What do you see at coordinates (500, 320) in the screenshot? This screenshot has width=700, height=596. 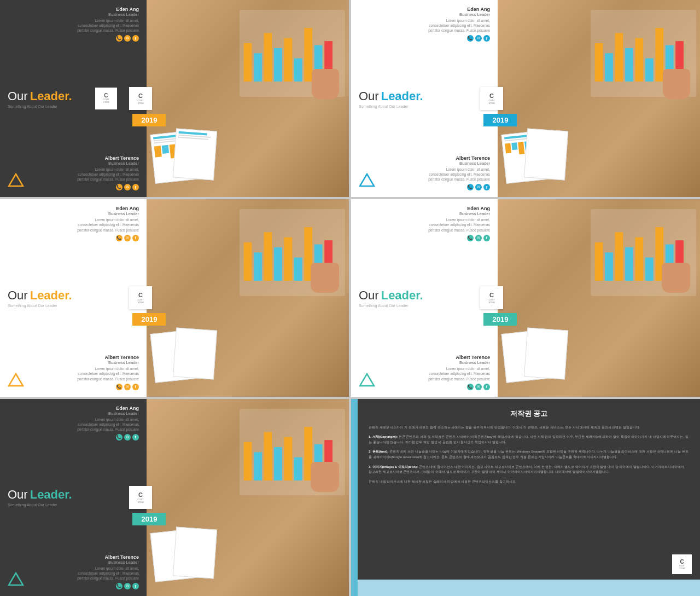 I see `year-badge-s4: 2019` at bounding box center [500, 320].